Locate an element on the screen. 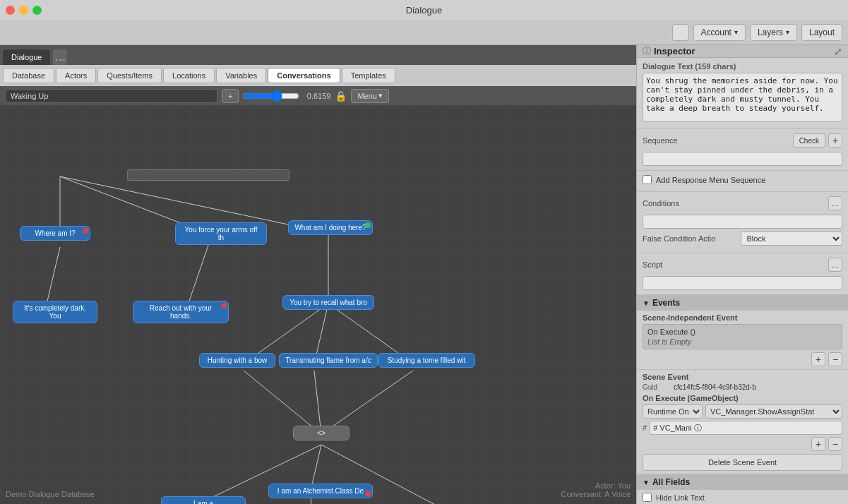 This screenshot has height=504, width=848. top-bar: ☁ Account ▾ Layers ▾ Layout is located at coordinates (424, 32).